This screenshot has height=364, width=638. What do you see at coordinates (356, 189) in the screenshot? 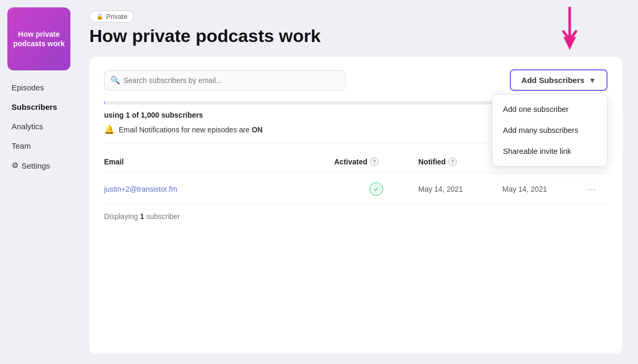
I see `table-row: justin+2@transistor.fm ✓ May 14, 2021 Ma…` at bounding box center [356, 189].